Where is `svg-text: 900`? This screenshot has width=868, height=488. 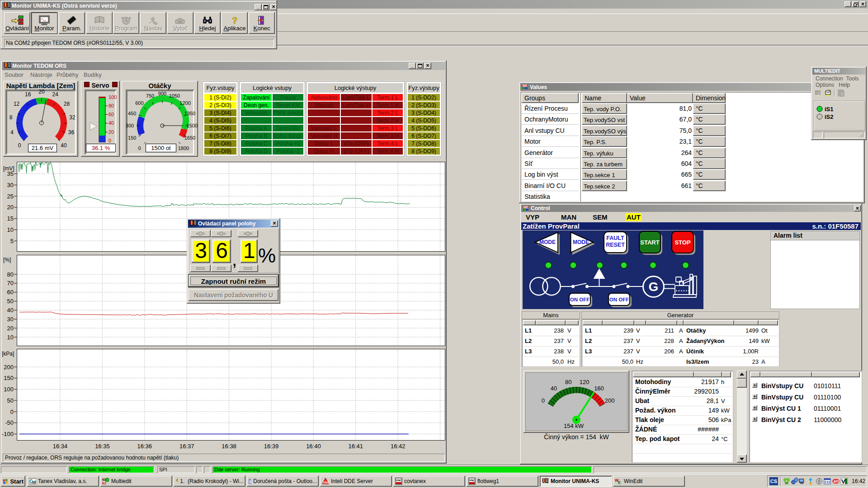
svg-text: 900 is located at coordinates (162, 94).